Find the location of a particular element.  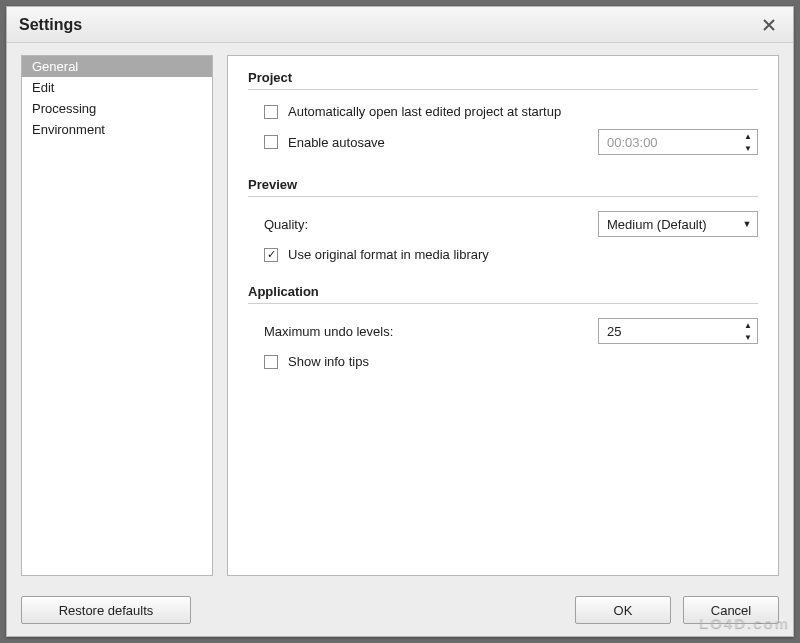

ok-button: OK is located at coordinates (623, 610).